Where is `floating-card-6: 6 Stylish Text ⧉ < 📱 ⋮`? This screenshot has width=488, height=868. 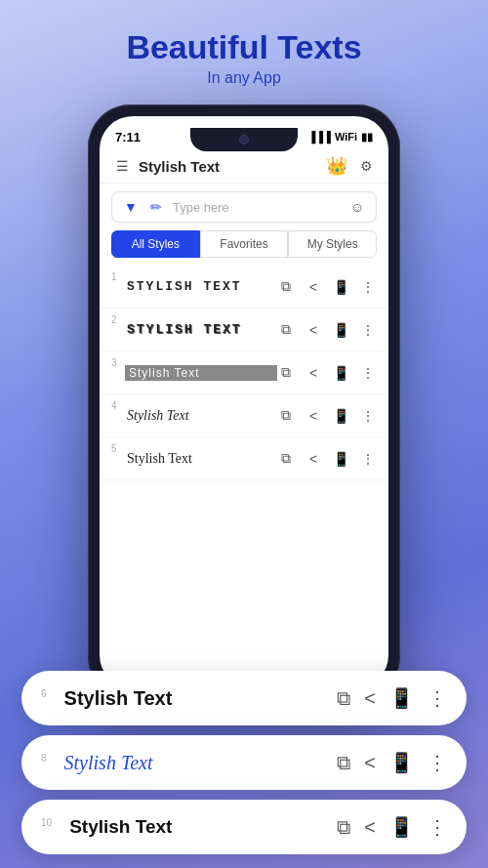 floating-card-6: 6 Stylish Text ⧉ < 📱 ⋮ is located at coordinates (244, 698).